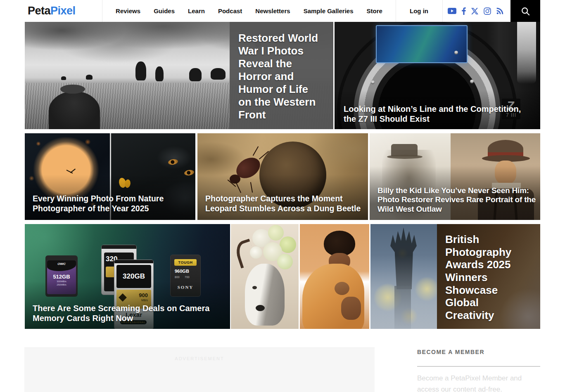  Describe the element at coordinates (457, 200) in the screenshot. I see `article-title: Billy the Kid Like You’ve Never Seen Him…` at that location.